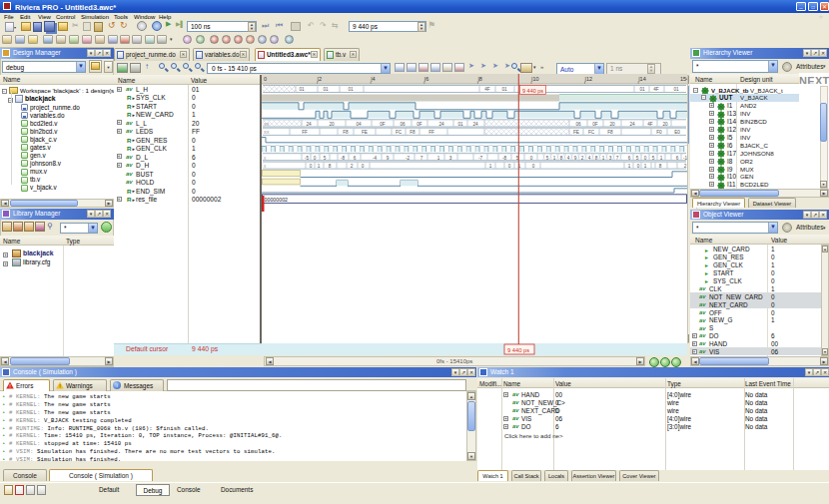 This screenshot has width=829, height=504. I want to click on svg-text: |6, so click(427, 79).